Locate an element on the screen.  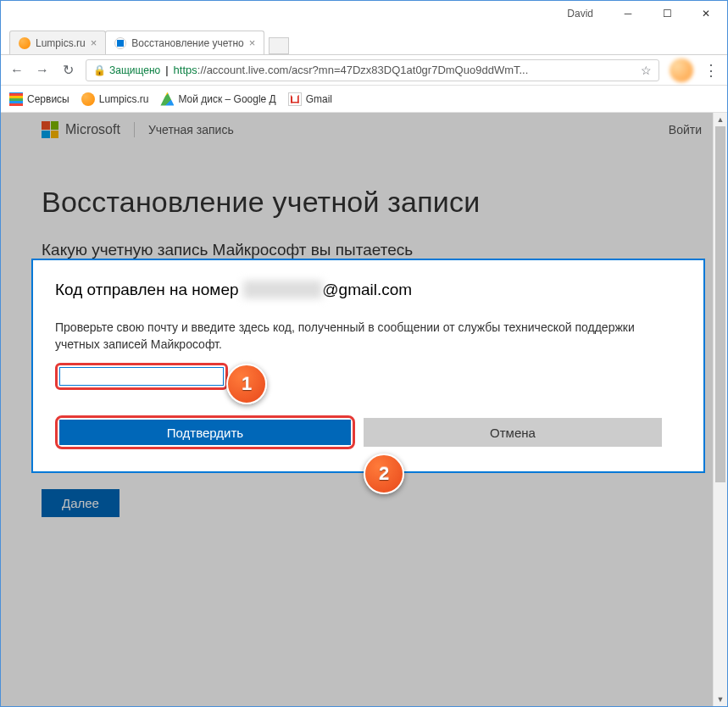
cancel-button: Отмена is located at coordinates (513, 432).